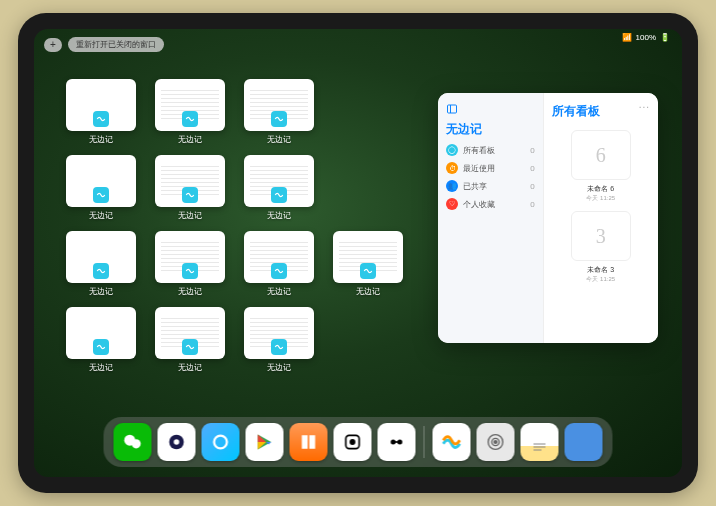 The image size is (716, 506). I want to click on board-thumbnail: 3, so click(601, 236).